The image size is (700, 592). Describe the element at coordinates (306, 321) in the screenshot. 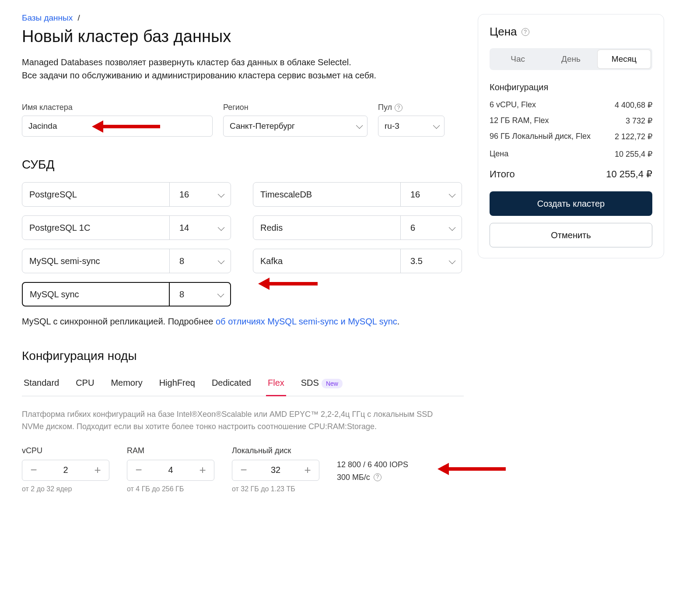

I see `dbms-diff-link: об отличиях MySQL semi-sync и MySQL sync` at that location.